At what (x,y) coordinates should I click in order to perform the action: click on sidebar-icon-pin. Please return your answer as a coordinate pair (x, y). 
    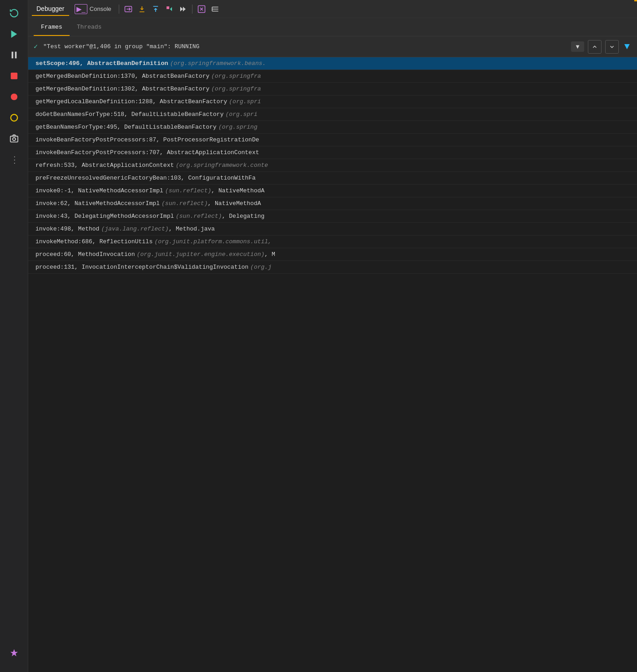
    Looking at the image, I should click on (14, 653).